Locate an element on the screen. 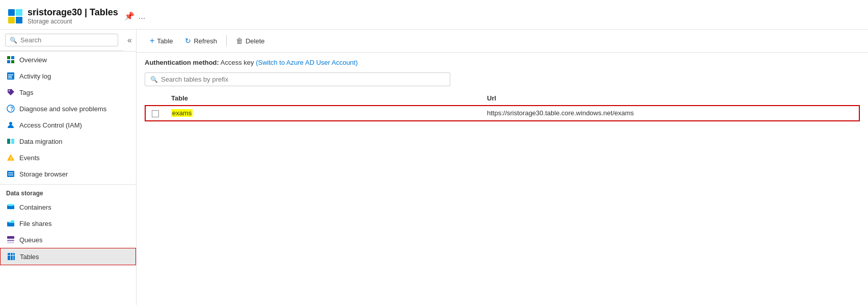 The width and height of the screenshot is (868, 305). sidebar-item-events: ! Events is located at coordinates (68, 158).